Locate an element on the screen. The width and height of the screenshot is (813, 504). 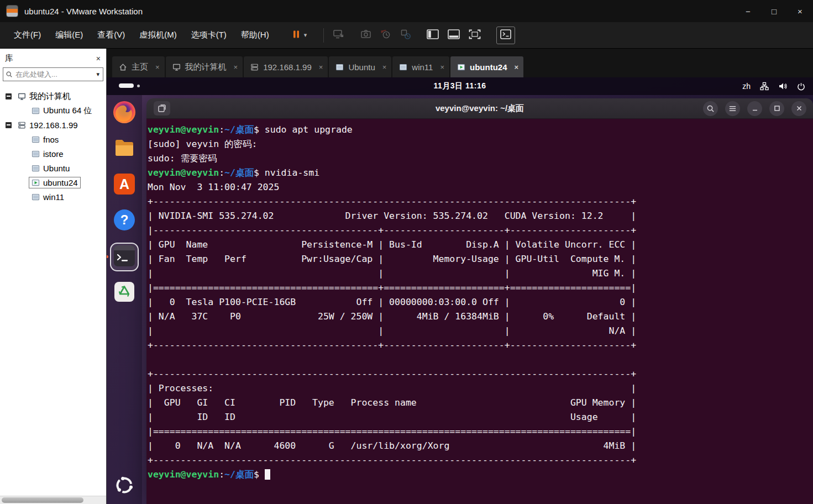
terminal-maximize-button is located at coordinates (777, 108).